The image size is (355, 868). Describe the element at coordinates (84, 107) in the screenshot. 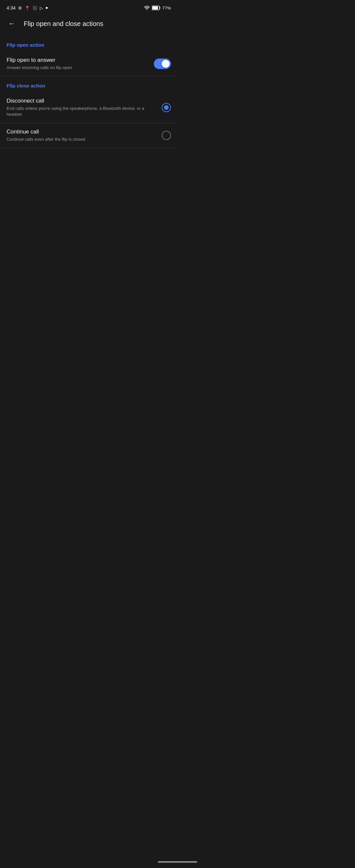

I see `disconnect-call-text: Disconnect call End calls unless you're …` at that location.